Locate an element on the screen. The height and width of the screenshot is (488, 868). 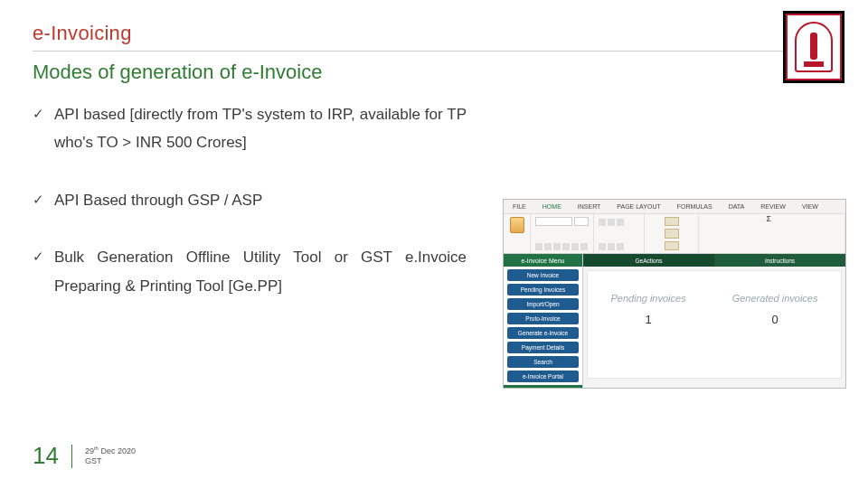
underline-icon is located at coordinates (557, 247).